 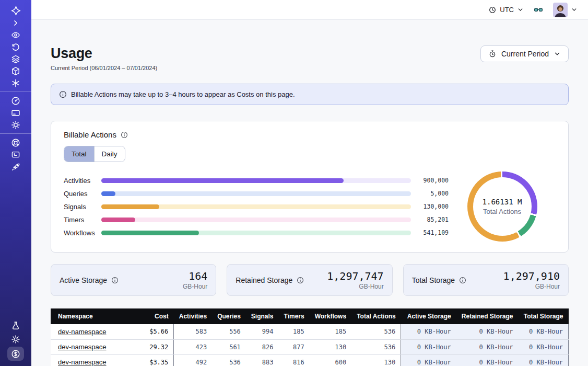 What do you see at coordinates (256, 220) in the screenshot?
I see `bar-timers: Timers 85,201` at bounding box center [256, 220].